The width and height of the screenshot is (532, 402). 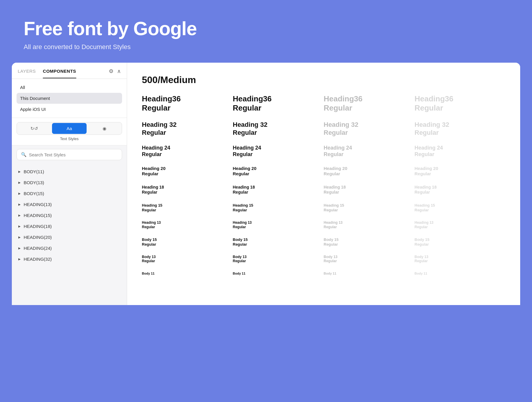 What do you see at coordinates (187, 225) in the screenshot?
I see `sample-heading13: Heading 13Regular` at bounding box center [187, 225].